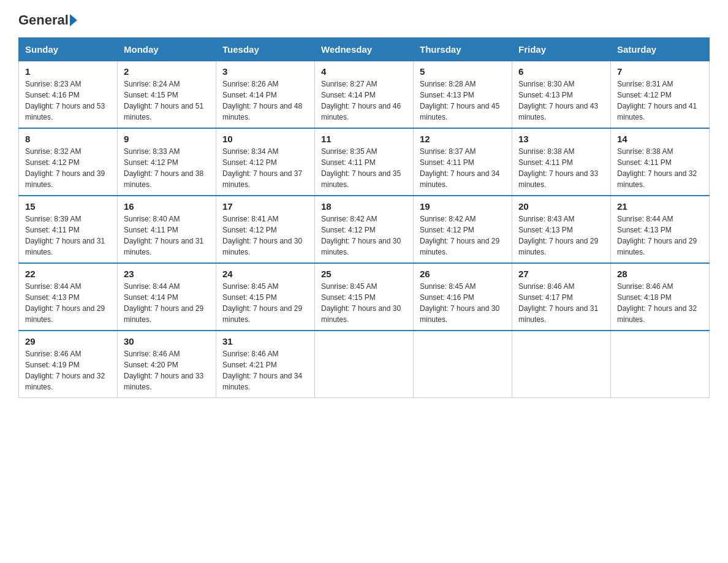 This screenshot has height=563, width=728. Describe the element at coordinates (68, 168) in the screenshot. I see `day-info: Sunrise: 8:32 AMSunset: 4:12 PMDaylight:…` at that location.